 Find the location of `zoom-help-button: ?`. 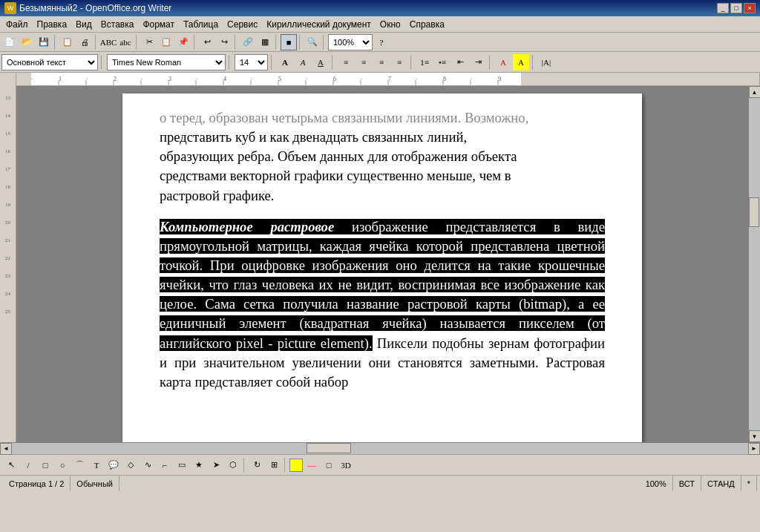

zoom-help-button: ? is located at coordinates (381, 42).